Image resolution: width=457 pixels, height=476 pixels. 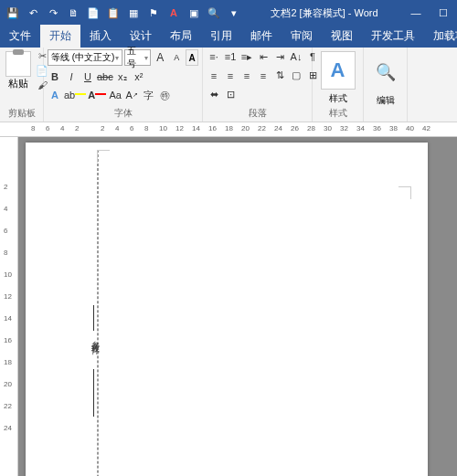 What do you see at coordinates (441, 37) in the screenshot?
I see `tab-addins: 加载项` at bounding box center [441, 37].